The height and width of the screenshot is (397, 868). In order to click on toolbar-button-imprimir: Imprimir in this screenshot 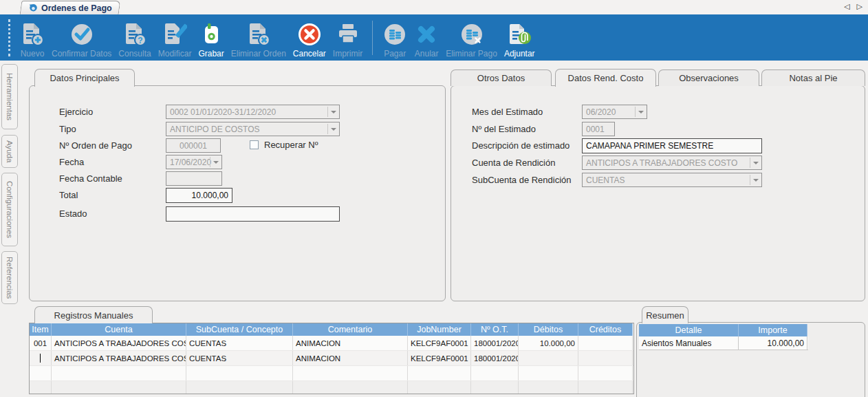, I will do `click(348, 38)`.